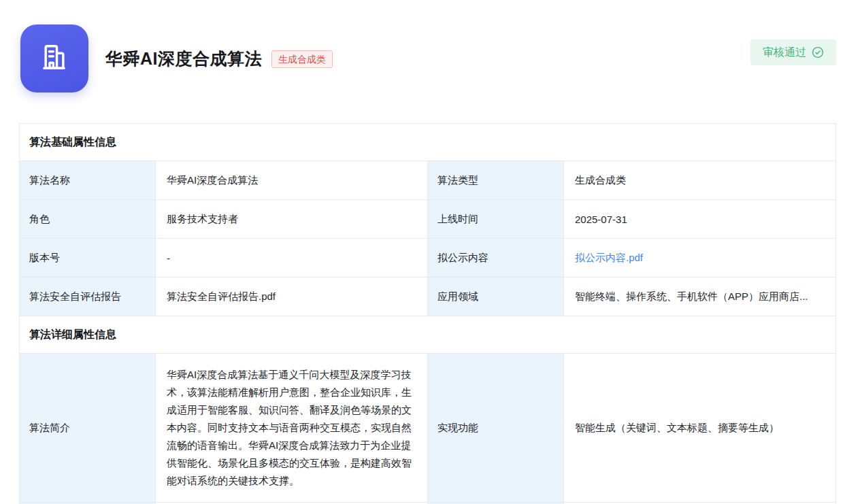 This screenshot has height=504, width=862. I want to click on field-label: 上线时间, so click(496, 219).